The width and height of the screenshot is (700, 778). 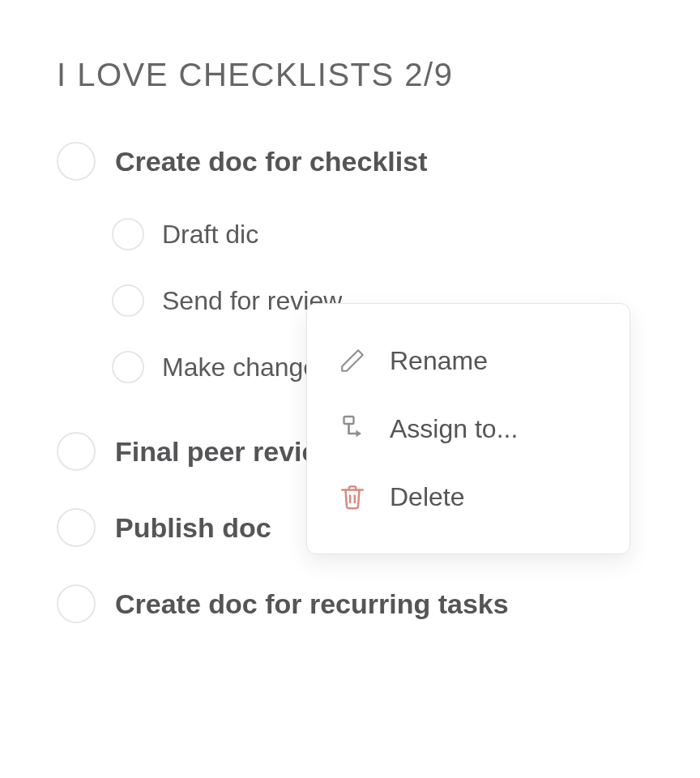 What do you see at coordinates (468, 497) in the screenshot?
I see `menu-item-delete: Delete` at bounding box center [468, 497].